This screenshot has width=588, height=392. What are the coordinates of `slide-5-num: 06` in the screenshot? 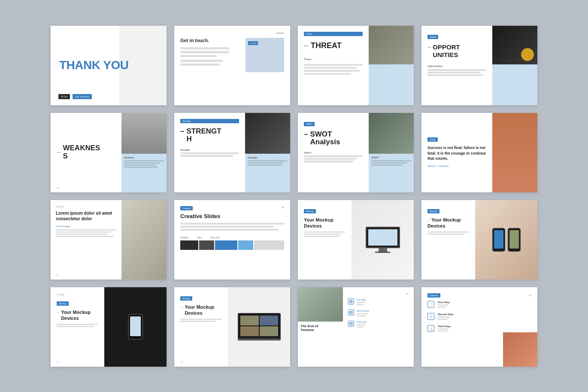 It's located at (58, 188).